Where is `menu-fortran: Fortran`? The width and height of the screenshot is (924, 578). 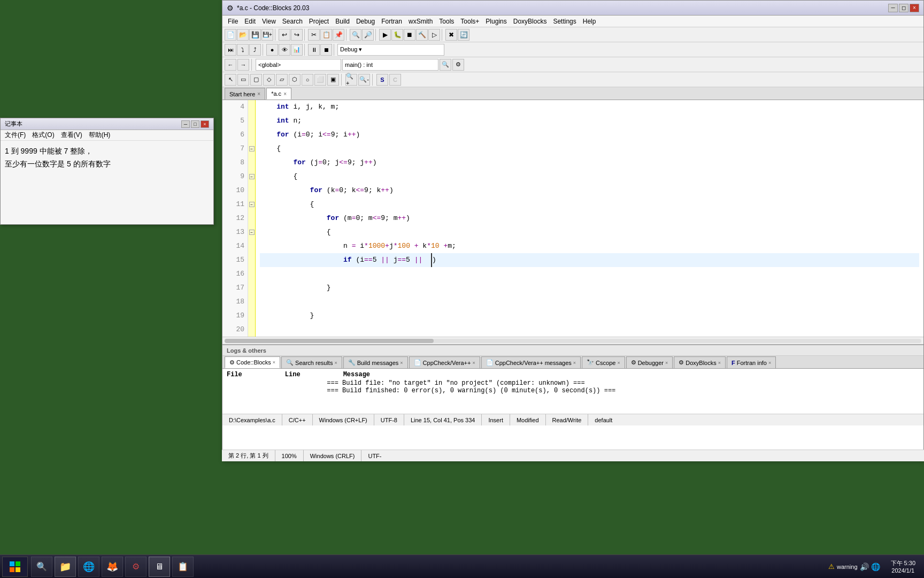
menu-fortran: Fortran is located at coordinates (391, 21).